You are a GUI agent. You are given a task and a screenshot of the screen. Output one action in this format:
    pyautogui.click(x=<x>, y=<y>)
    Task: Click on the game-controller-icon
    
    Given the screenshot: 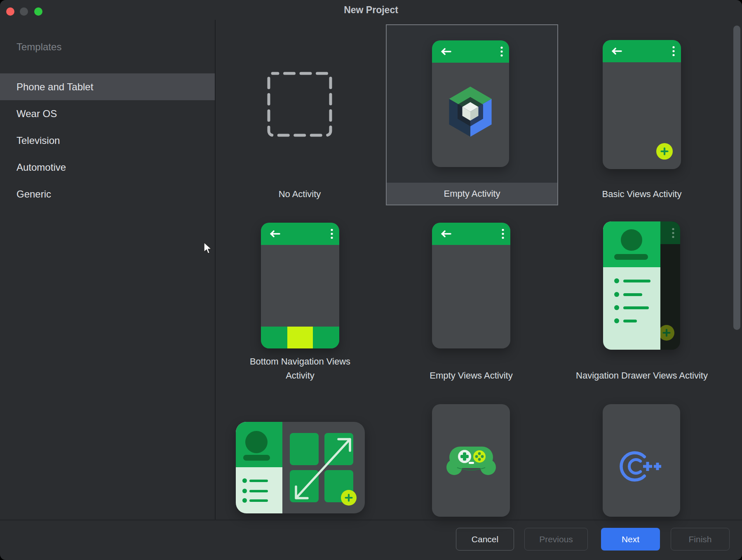 What is the action you would take?
    pyautogui.click(x=471, y=461)
    